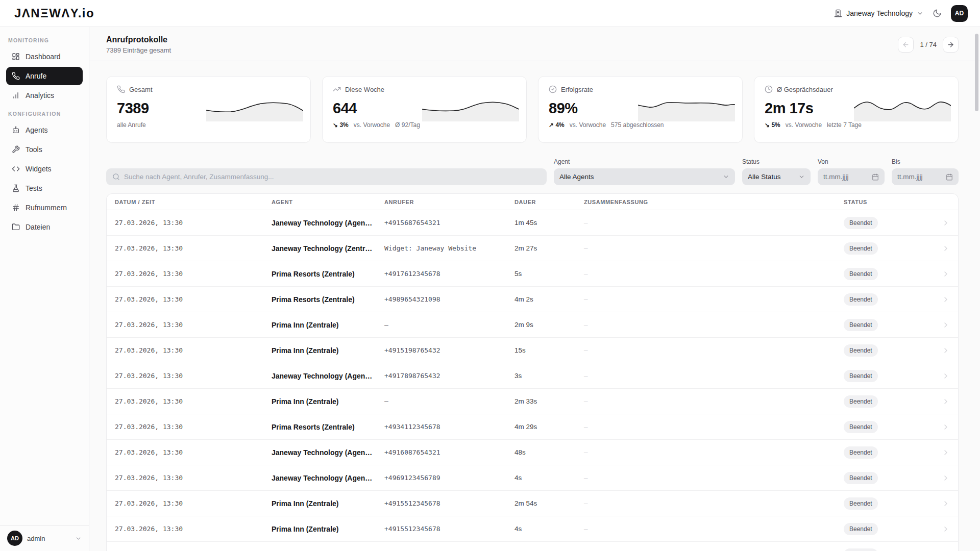  Describe the element at coordinates (549, 324) in the screenshot. I see `cell-duration: 2m 9s` at that location.